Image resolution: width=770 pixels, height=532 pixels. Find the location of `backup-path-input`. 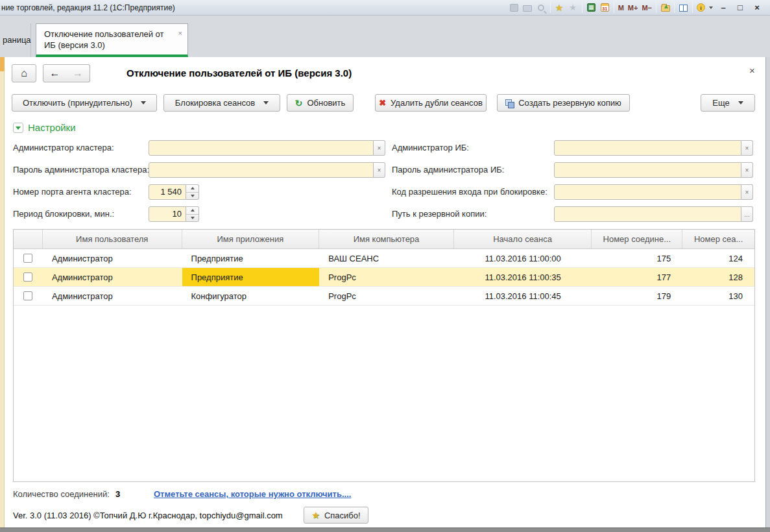

backup-path-input is located at coordinates (647, 214).